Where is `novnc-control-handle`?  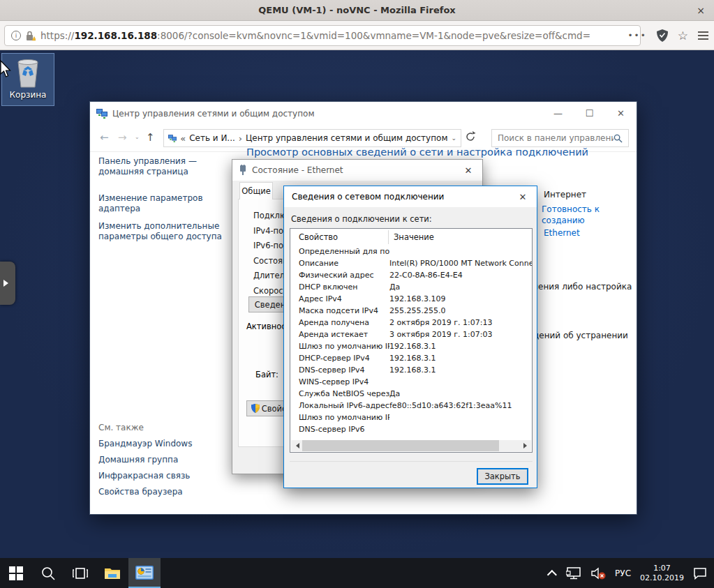 novnc-control-handle is located at coordinates (8, 283).